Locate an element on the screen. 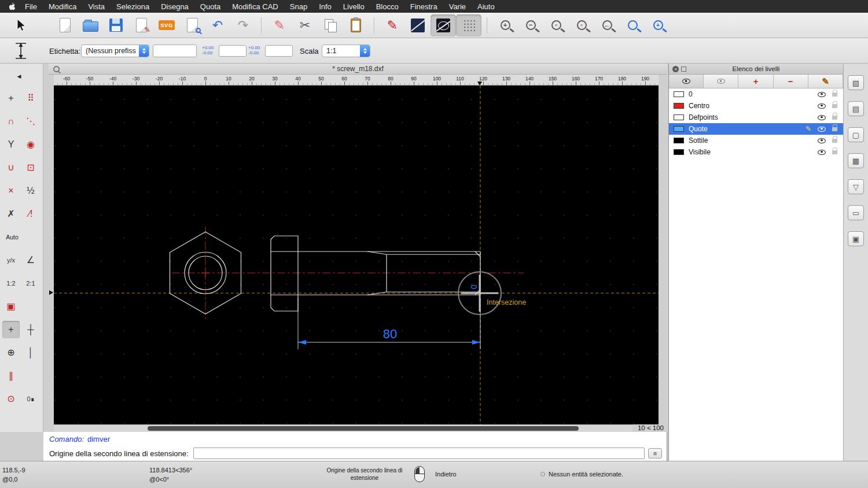  snap-endpoints-button: ∩ is located at coordinates (11, 121).